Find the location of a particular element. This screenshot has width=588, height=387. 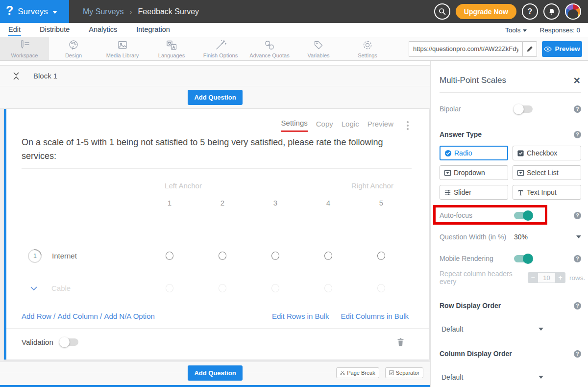

help-button: ? is located at coordinates (530, 12).